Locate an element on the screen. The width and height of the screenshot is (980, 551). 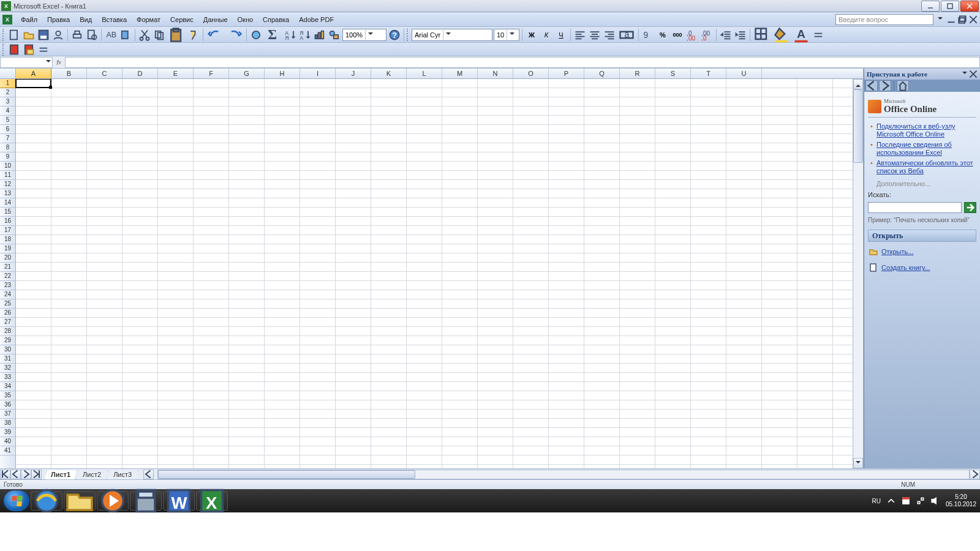
help-button: ? is located at coordinates (394, 35).